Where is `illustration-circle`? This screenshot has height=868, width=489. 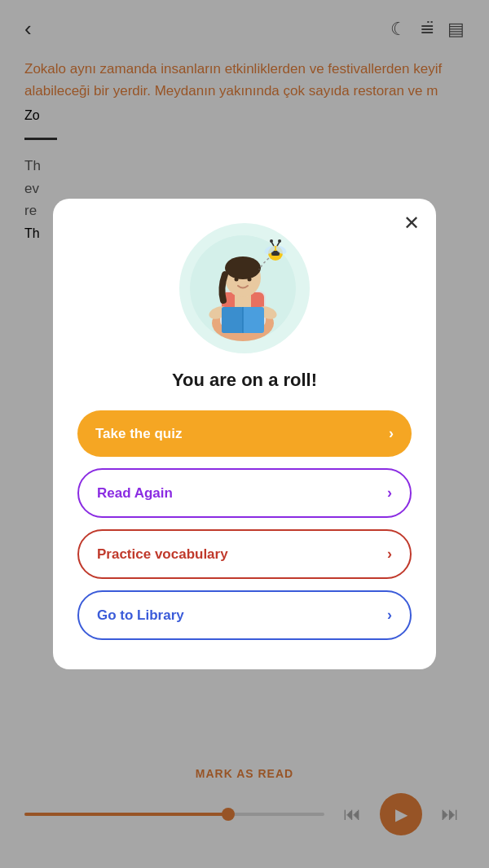
illustration-circle is located at coordinates (244, 288).